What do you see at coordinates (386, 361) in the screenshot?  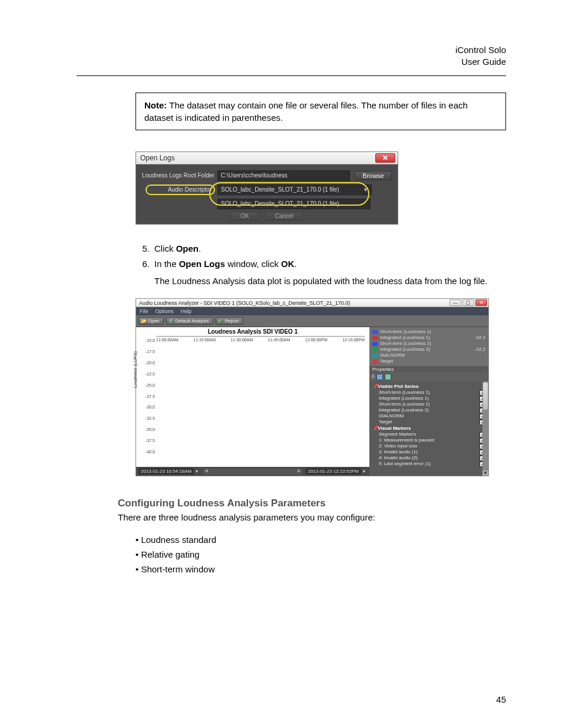 I see `legend-label: Target` at bounding box center [386, 361].